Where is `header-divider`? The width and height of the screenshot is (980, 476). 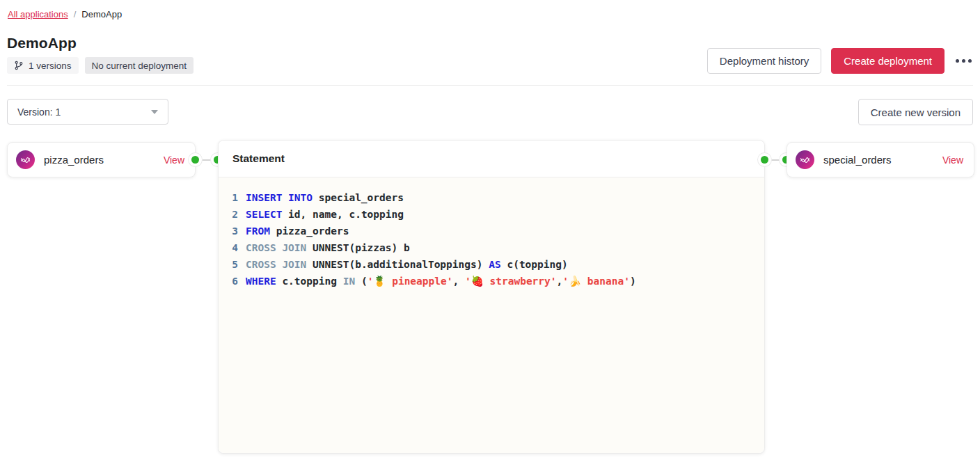
header-divider is located at coordinates (490, 85).